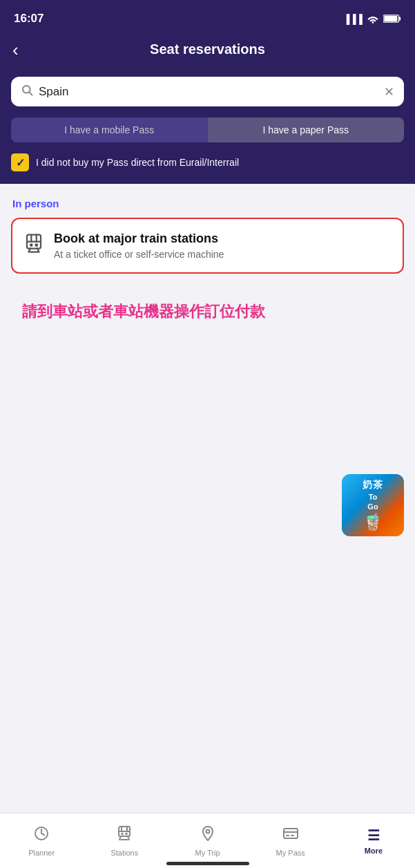  I want to click on checkmark-icon: ✓, so click(21, 163).